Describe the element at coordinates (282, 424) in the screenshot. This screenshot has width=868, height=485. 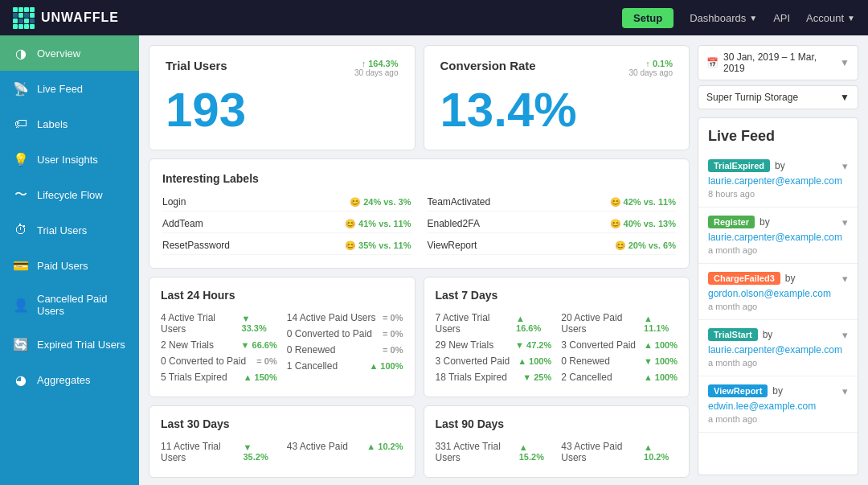
I see `last30-title: Last 30 Days` at that location.